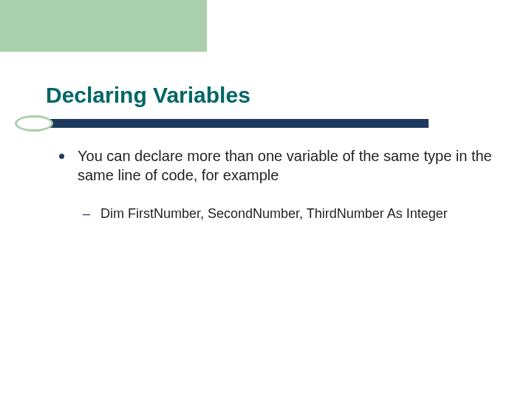 The width and height of the screenshot is (532, 399). I want to click on divider-oval, so click(34, 123).